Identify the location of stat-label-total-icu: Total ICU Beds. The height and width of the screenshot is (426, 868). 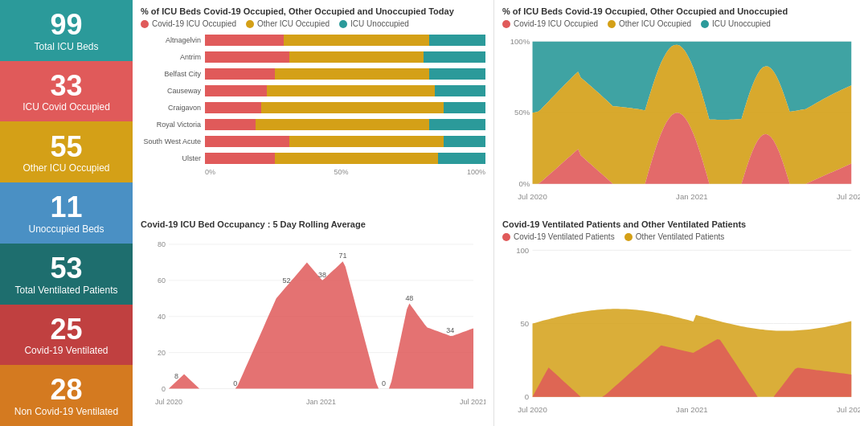
(66, 47).